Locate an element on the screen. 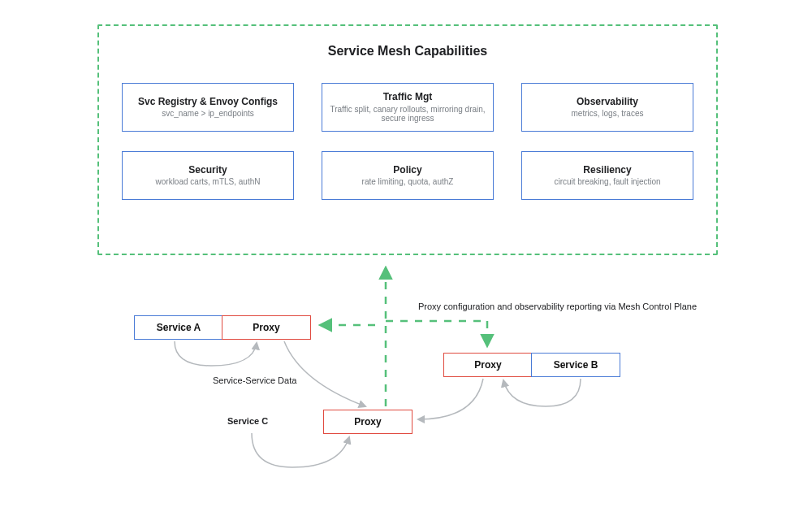 This screenshot has width=812, height=525. capability-resiliency: Resiliency circuit breaking, fault injec… is located at coordinates (607, 176).